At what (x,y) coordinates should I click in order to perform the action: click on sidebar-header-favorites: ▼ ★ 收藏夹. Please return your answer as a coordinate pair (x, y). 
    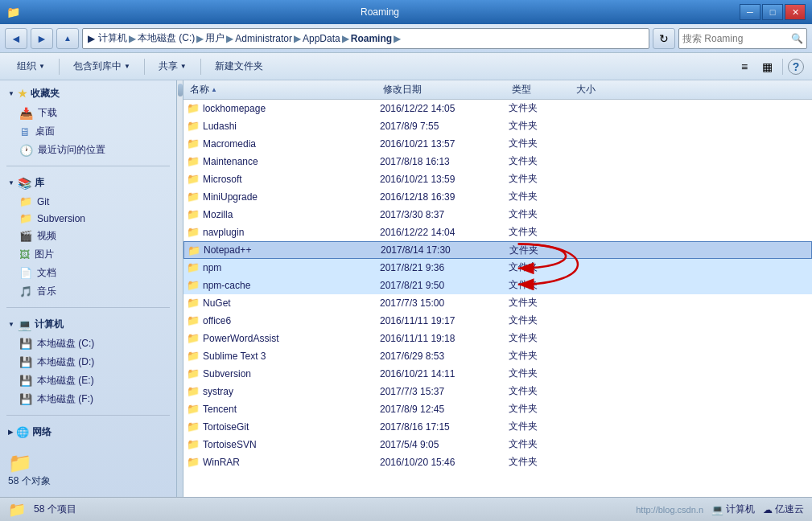
    Looking at the image, I should click on (89, 93).